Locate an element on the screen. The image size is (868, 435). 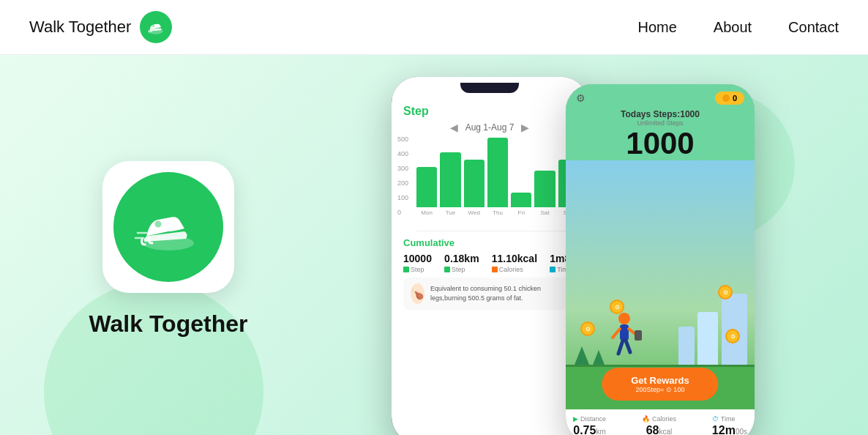
chart-y-labels: 0 100 200 300 400 500 is located at coordinates (403, 176).